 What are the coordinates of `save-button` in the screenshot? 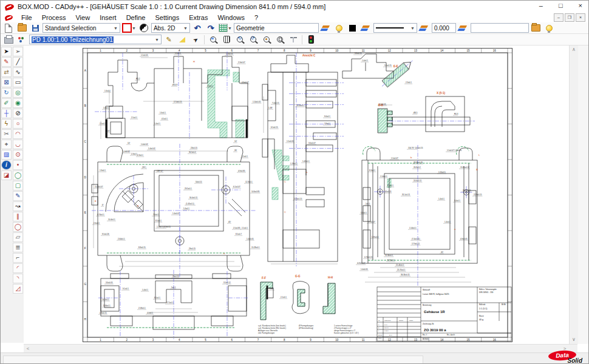 It's located at (35, 28).